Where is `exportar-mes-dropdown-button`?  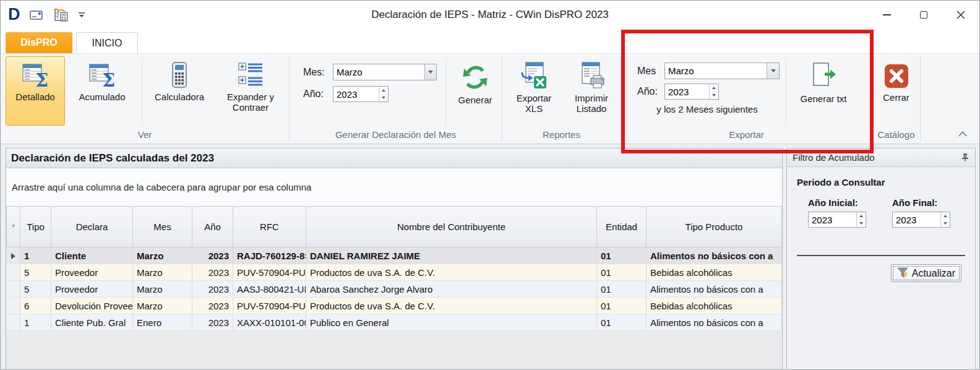
exportar-mes-dropdown-button is located at coordinates (773, 71).